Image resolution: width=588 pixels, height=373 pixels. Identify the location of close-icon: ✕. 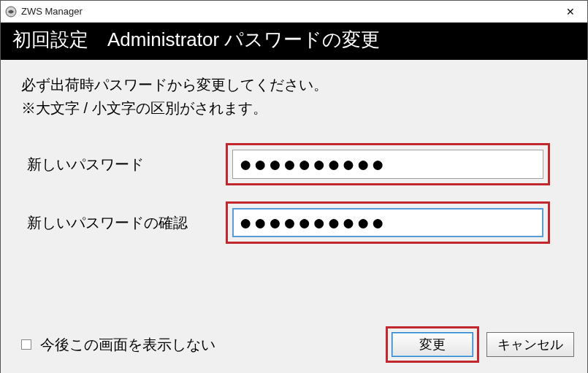
(570, 12).